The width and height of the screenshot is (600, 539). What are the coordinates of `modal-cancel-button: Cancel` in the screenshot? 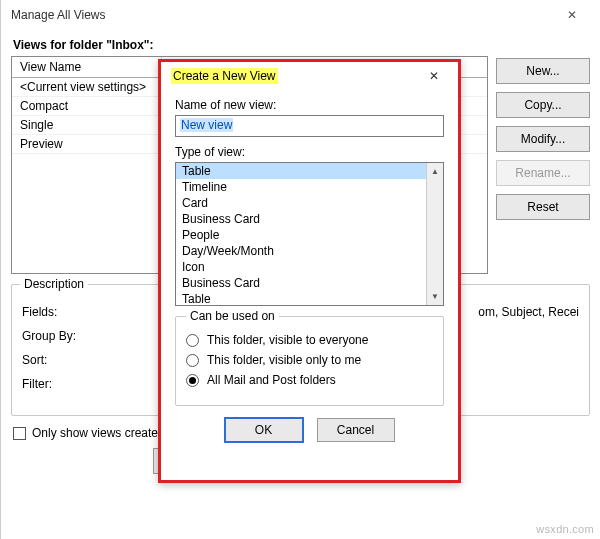 It's located at (356, 430).